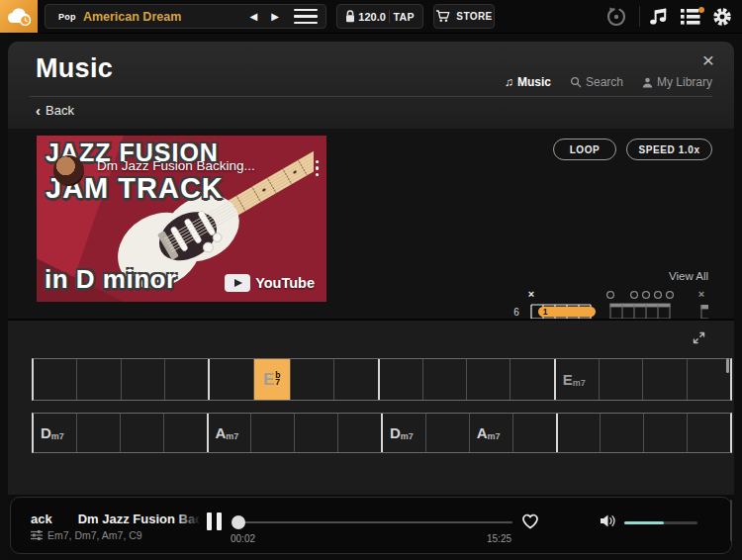 Image resolution: width=742 pixels, height=560 pixels. I want to click on timeline-scrollbar, so click(728, 366).